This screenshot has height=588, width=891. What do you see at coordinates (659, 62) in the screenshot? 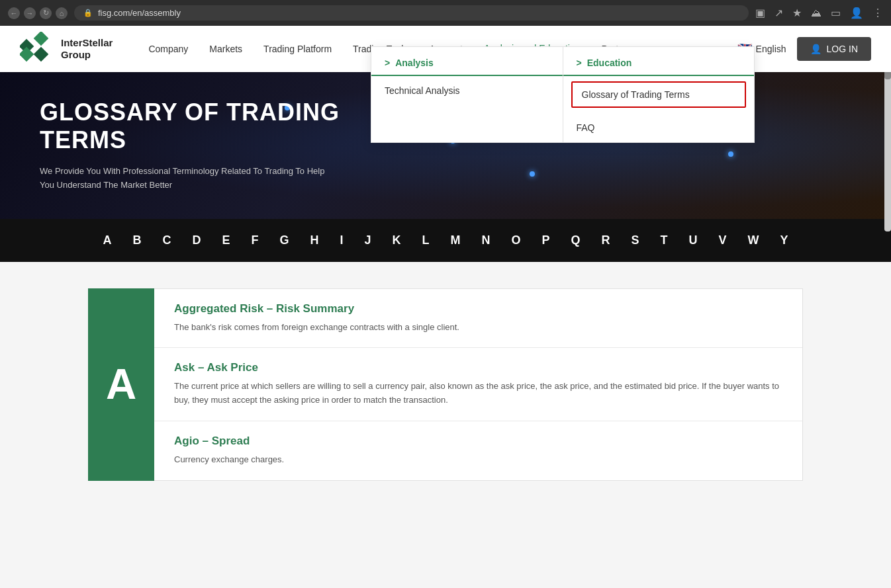
I see `dropdown-education-header: > Education` at bounding box center [659, 62].